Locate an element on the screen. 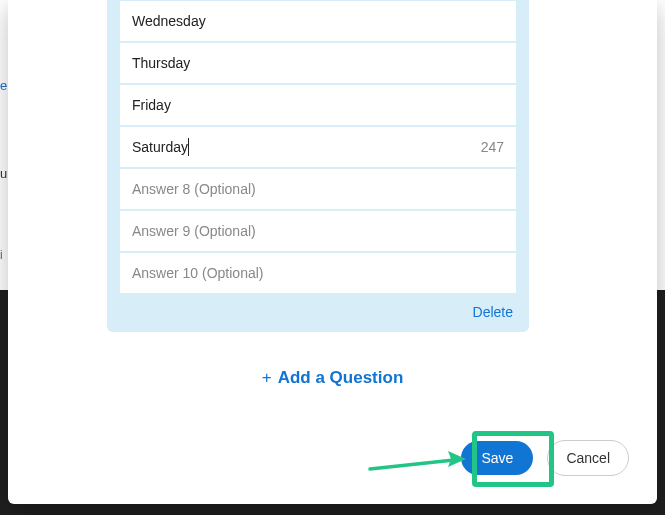  cancel-button: Cancel is located at coordinates (588, 458).